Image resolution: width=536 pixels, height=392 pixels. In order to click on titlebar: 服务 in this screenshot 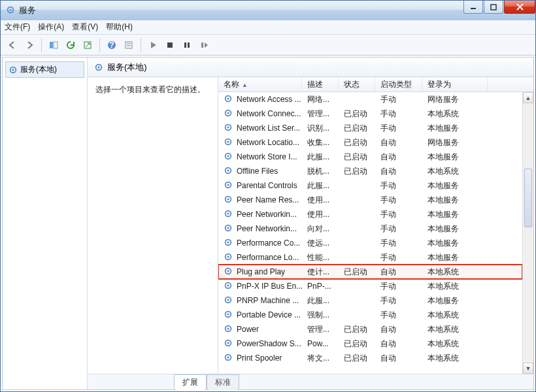, I will do `click(268, 10)`.